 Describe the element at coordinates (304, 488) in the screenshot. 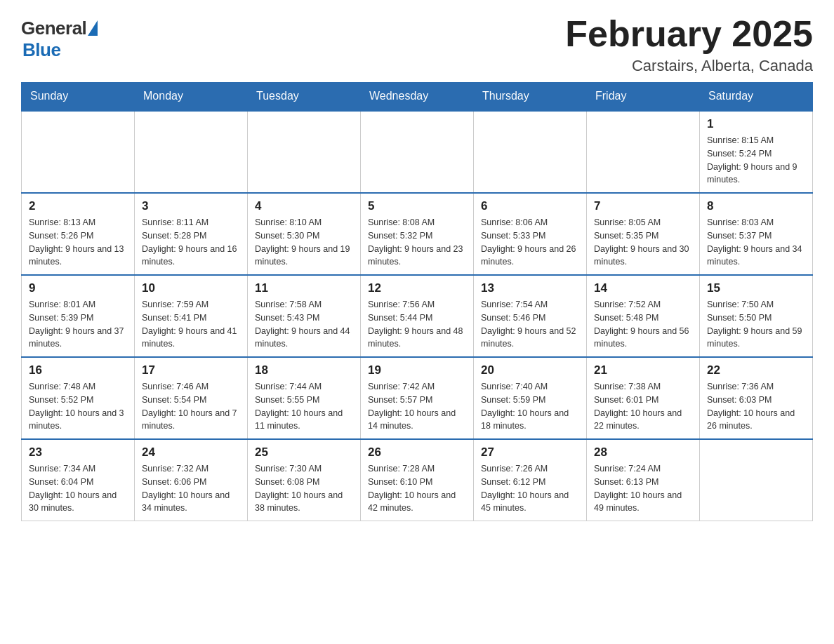

I see `day-info: Sunrise: 7:30 AM Sunset: 6:08 PM Dayligh…` at that location.